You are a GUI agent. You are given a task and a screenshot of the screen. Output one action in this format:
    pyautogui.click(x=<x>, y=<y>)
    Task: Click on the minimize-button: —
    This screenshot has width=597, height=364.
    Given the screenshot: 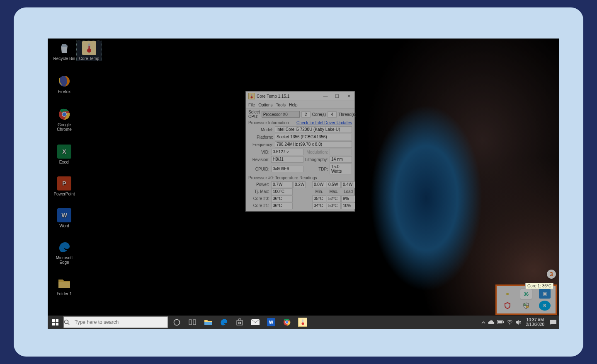 What is the action you would take?
    pyautogui.click(x=325, y=96)
    